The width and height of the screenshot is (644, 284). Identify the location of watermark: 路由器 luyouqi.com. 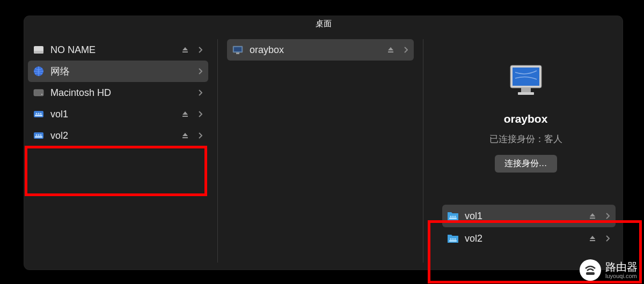
(609, 270).